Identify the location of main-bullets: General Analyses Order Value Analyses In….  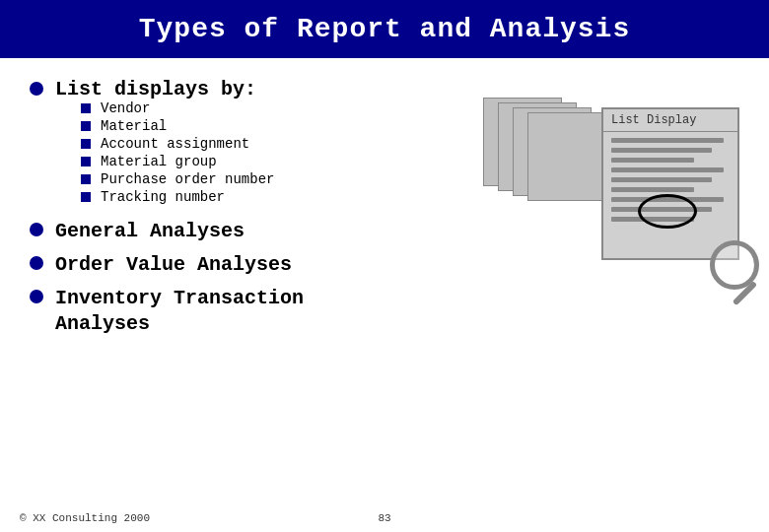
(246, 278).